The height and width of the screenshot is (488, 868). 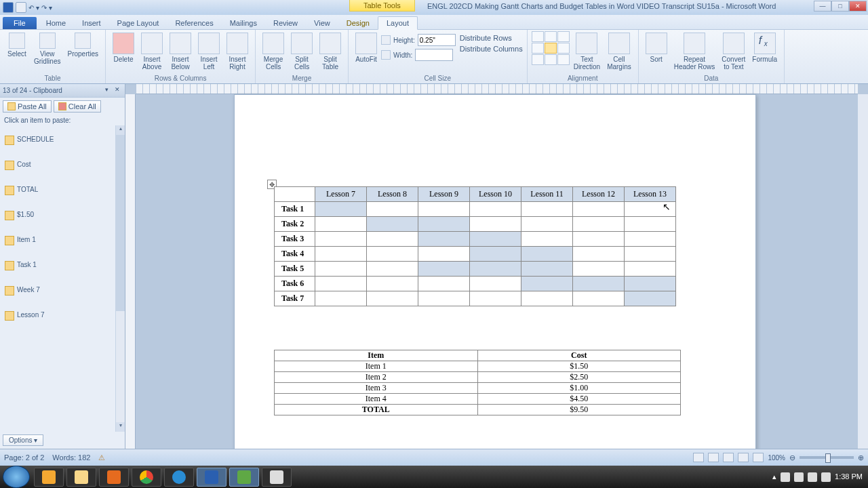 I want to click on insert-left-button: Insert Left, so click(x=209, y=52).